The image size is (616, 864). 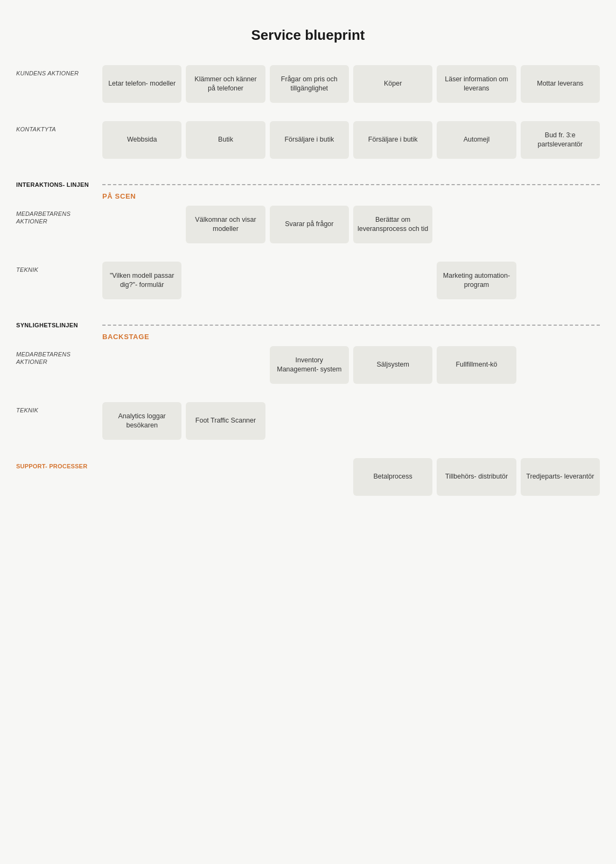 What do you see at coordinates (560, 477) in the screenshot?
I see `support_processer-cell-text-5: Tredjeparts- leverantör` at bounding box center [560, 477].